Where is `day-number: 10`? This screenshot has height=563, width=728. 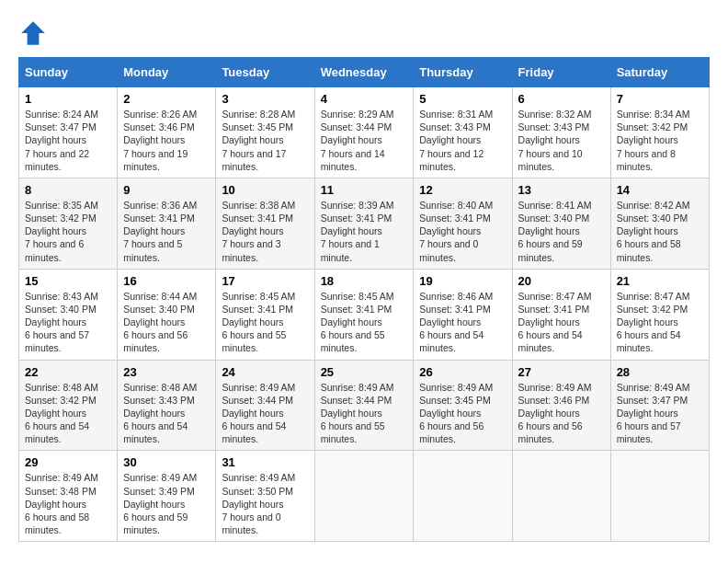
day-number: 10 is located at coordinates (265, 190).